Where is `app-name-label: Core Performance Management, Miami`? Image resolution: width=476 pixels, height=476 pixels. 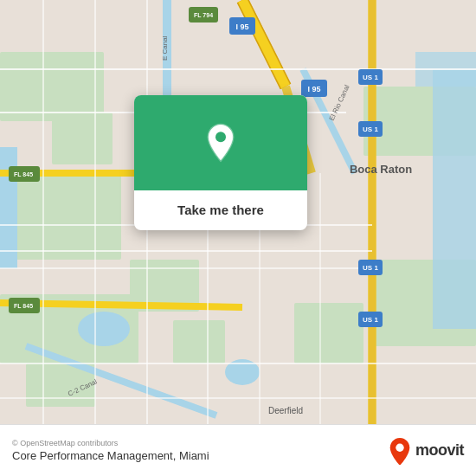 app-name-label: Core Performance Management, Miami is located at coordinates (111, 455).